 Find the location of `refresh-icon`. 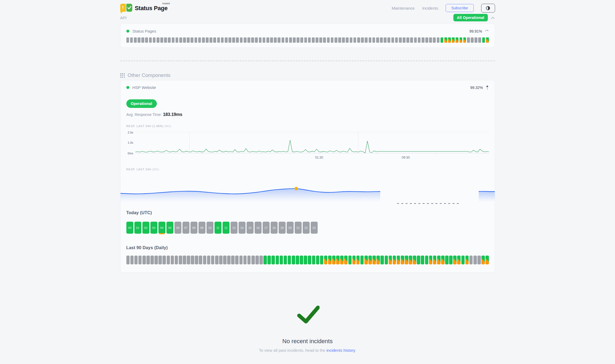

refresh-icon is located at coordinates (487, 31).